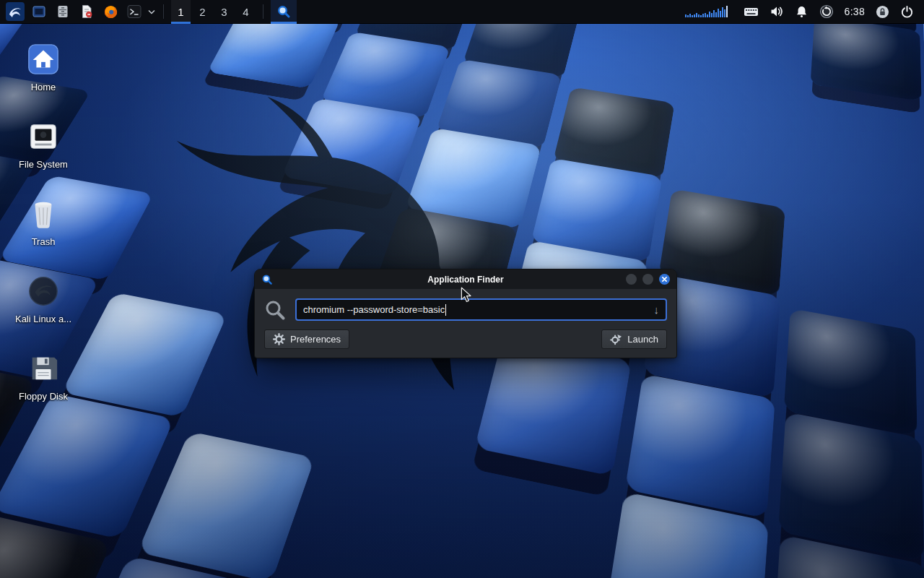 This screenshot has height=578, width=924. What do you see at coordinates (43, 217) in the screenshot?
I see `desktop-icons: Home File System Trash` at bounding box center [43, 217].